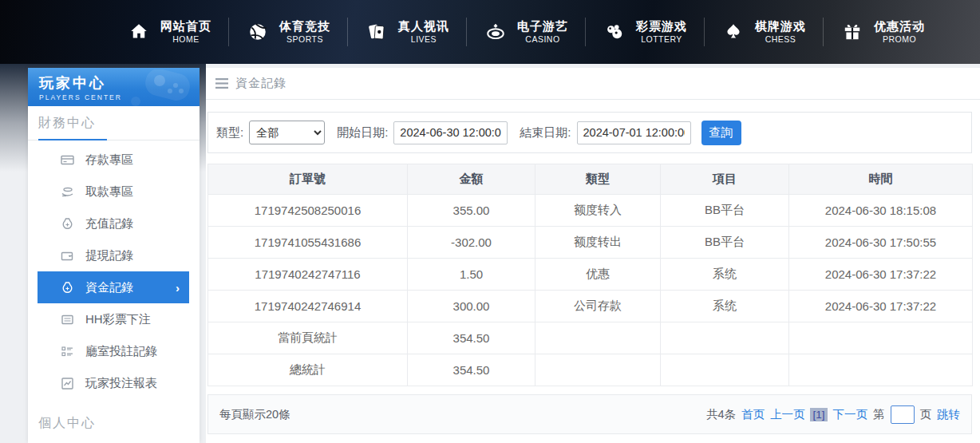 The height and width of the screenshot is (443, 980). What do you see at coordinates (450, 133) in the screenshot?
I see `start-date-input` at bounding box center [450, 133].